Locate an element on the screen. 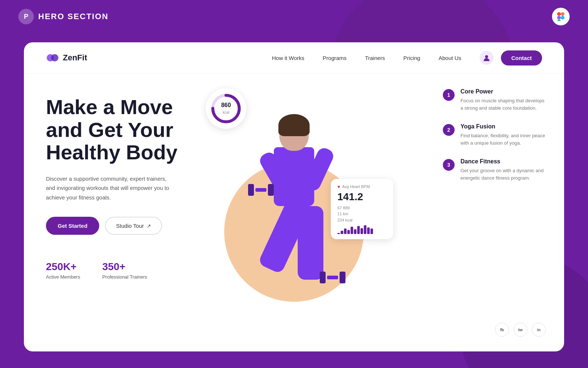  features-list: 1 Core Power Focus on muscle shaping tha… is located at coordinates (494, 141).